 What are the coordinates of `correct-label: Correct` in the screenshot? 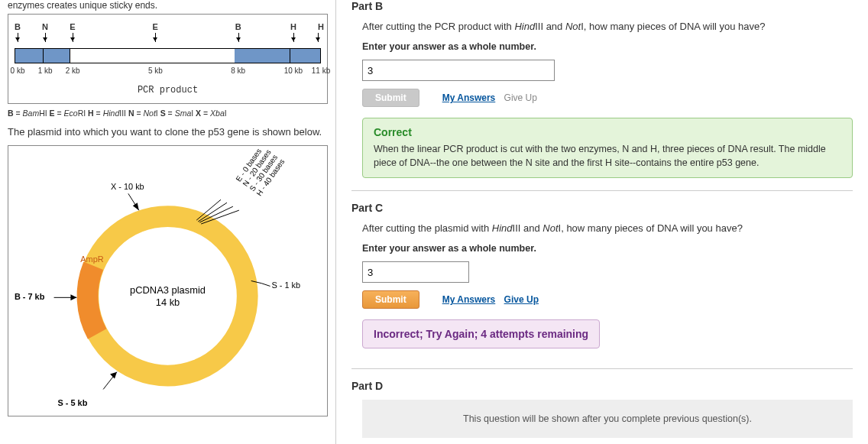 It's located at (607, 132).